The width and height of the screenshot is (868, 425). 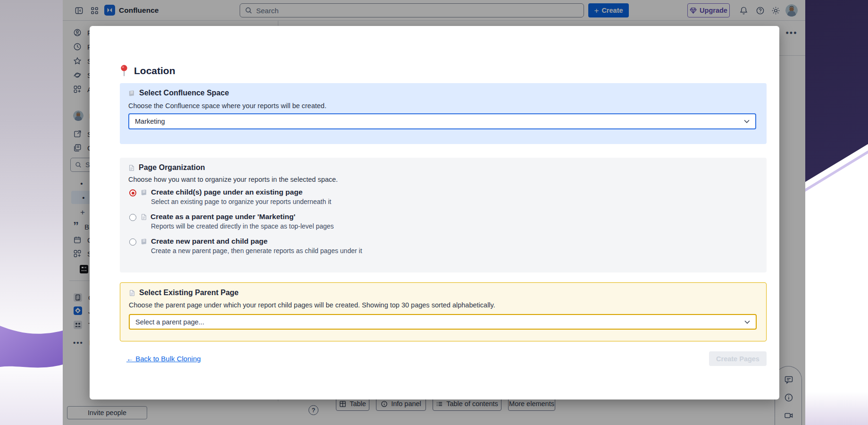 I want to click on radio-selected, so click(x=133, y=193).